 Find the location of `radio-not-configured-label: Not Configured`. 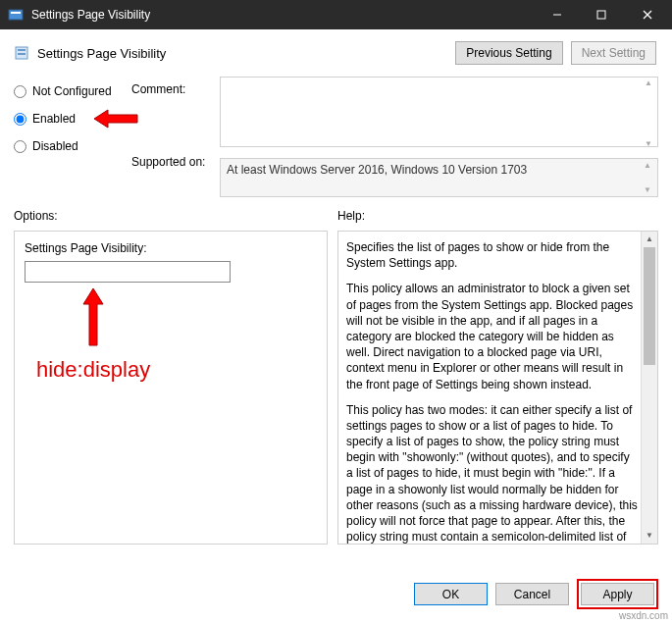

radio-not-configured-label: Not Configured is located at coordinates (73, 91).